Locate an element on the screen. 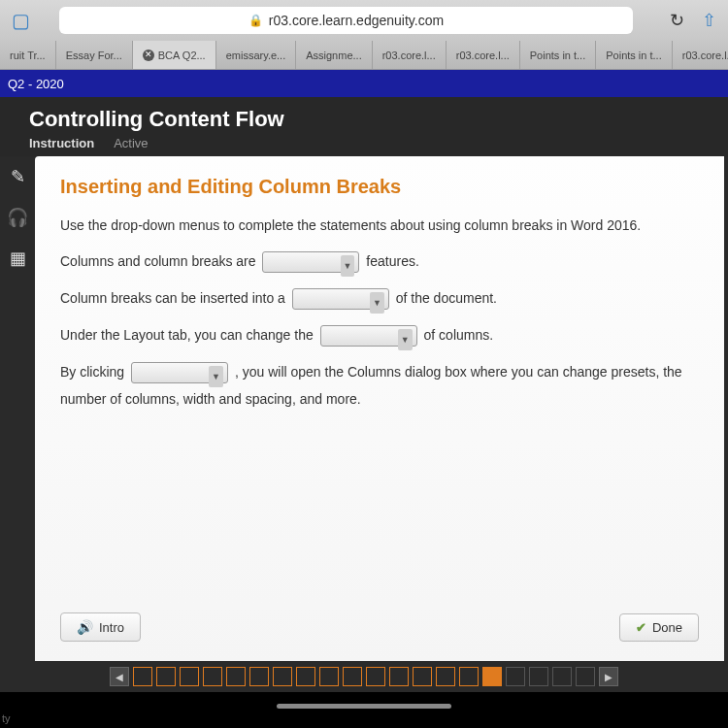  lesson-tab-active: Active is located at coordinates (130, 144).